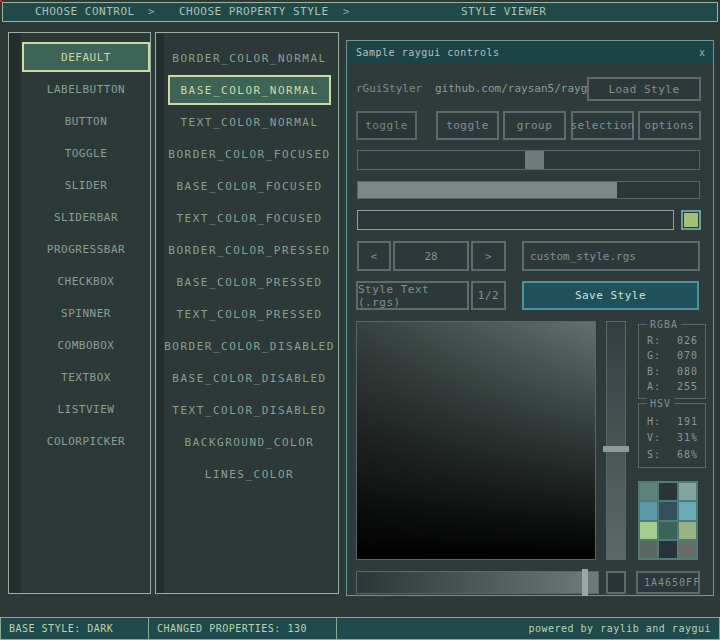 The image size is (720, 640). Describe the element at coordinates (386, 126) in the screenshot. I see `toggle-button: toggle` at that location.